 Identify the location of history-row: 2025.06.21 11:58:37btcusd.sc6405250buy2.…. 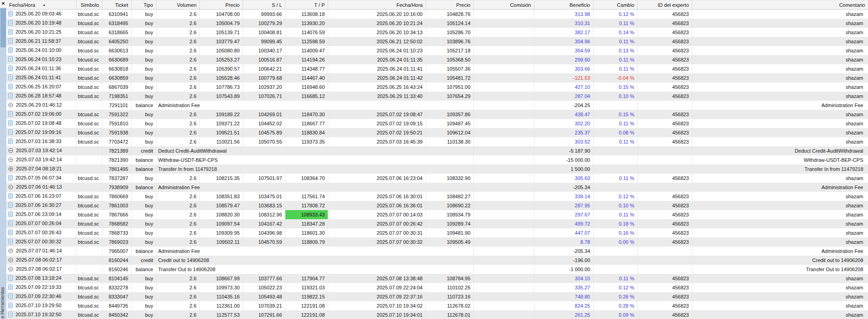
(437, 41).